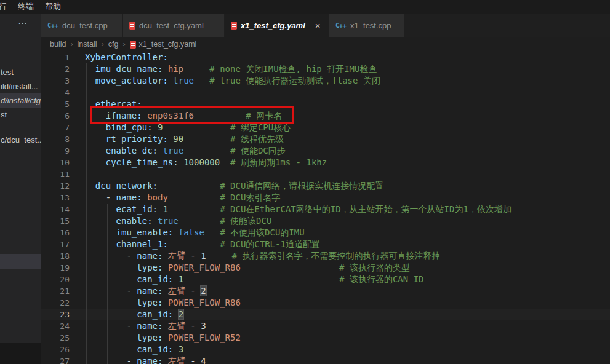 This screenshot has height=364, width=610. I want to click on code-line: type: POWER_FLOW_R86 # 该执行器的类型, so click(298, 268).